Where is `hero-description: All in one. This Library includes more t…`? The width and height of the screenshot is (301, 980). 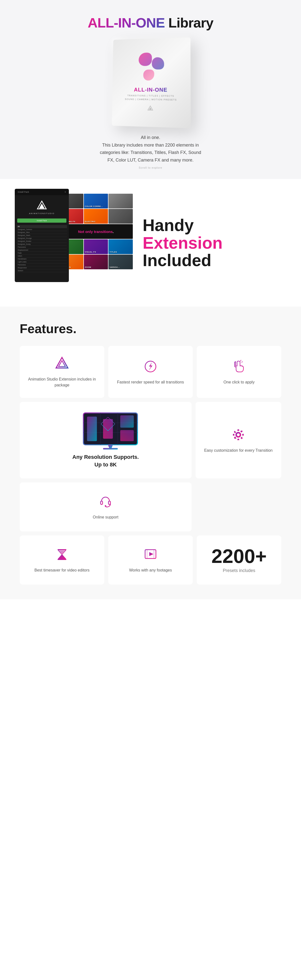
hero-description: All in one. This Library includes more t… is located at coordinates (150, 149).